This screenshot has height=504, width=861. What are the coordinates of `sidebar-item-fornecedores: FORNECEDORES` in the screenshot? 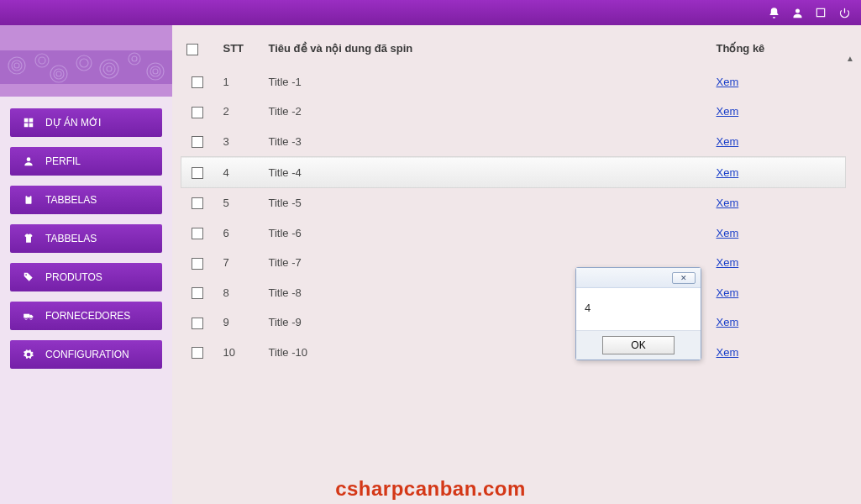 It's located at (86, 316).